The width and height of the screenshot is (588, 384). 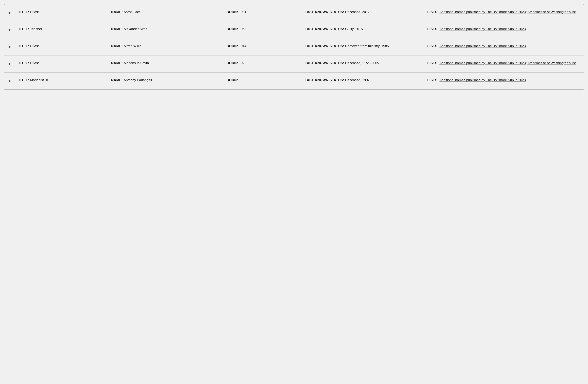 What do you see at coordinates (357, 80) in the screenshot?
I see `status-value: Deceased, 1997` at bounding box center [357, 80].